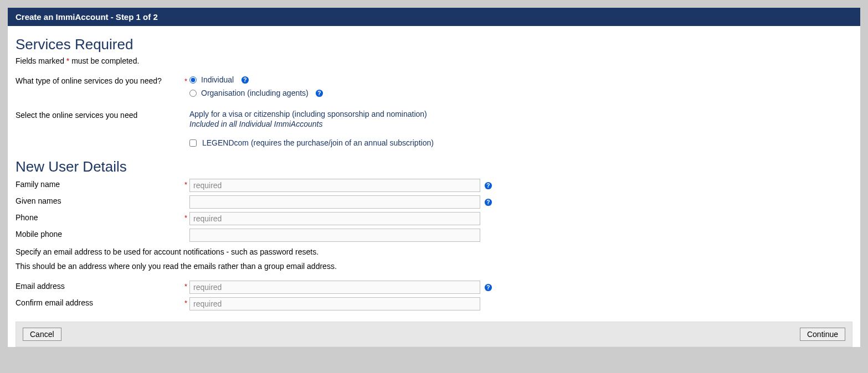 The image size is (868, 373). Describe the element at coordinates (434, 44) in the screenshot. I see `services-heading: Services Required` at that location.